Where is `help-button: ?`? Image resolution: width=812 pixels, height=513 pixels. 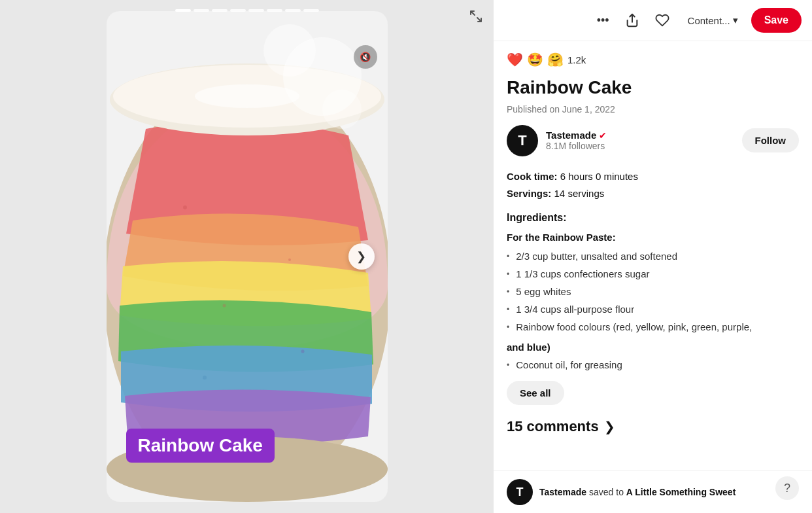 help-button: ? is located at coordinates (787, 488).